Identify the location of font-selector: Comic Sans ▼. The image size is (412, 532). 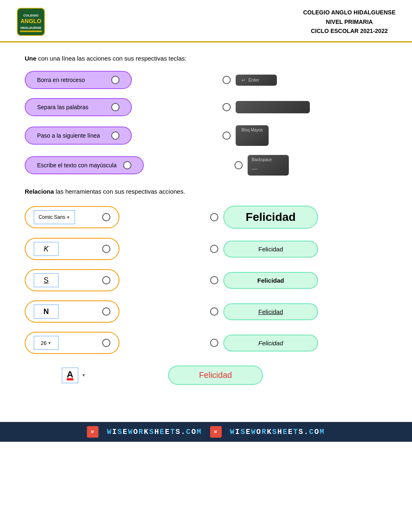
(54, 217).